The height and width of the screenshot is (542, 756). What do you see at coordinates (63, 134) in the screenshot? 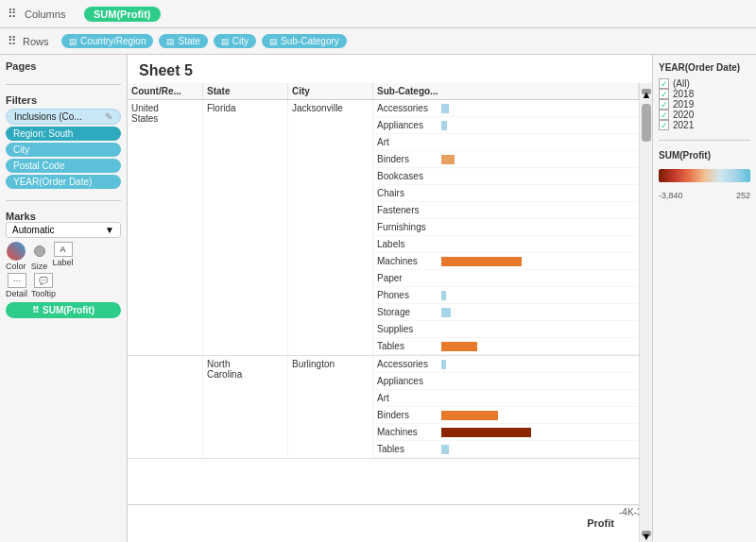
I see `region-filter: Region: South` at bounding box center [63, 134].